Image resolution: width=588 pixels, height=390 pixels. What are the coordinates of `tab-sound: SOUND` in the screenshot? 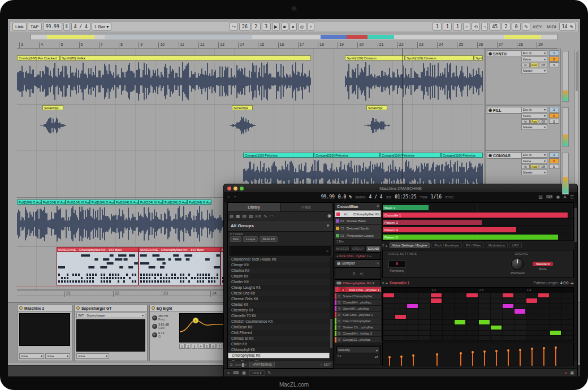 It's located at (373, 249).